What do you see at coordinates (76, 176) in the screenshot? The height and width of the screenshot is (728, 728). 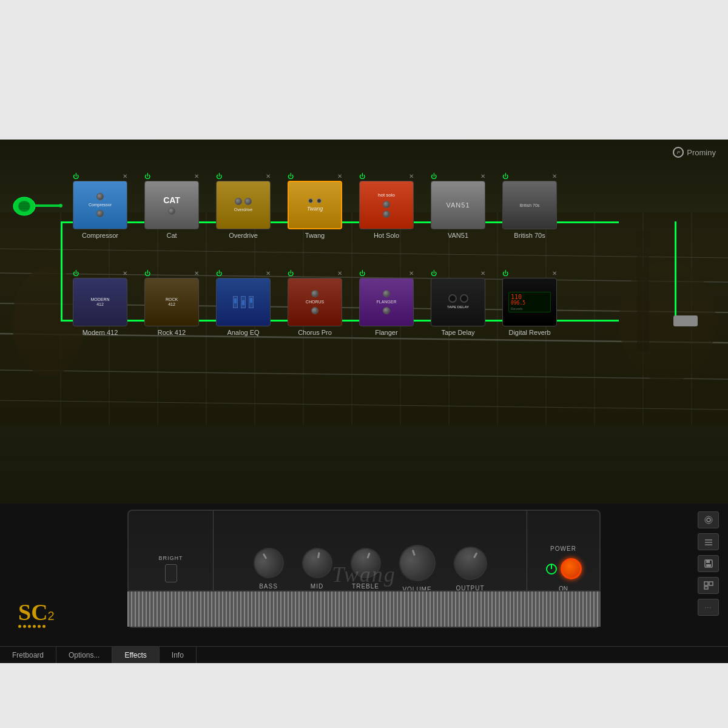 I see `power-btn-compressor: ⏻` at bounding box center [76, 176].